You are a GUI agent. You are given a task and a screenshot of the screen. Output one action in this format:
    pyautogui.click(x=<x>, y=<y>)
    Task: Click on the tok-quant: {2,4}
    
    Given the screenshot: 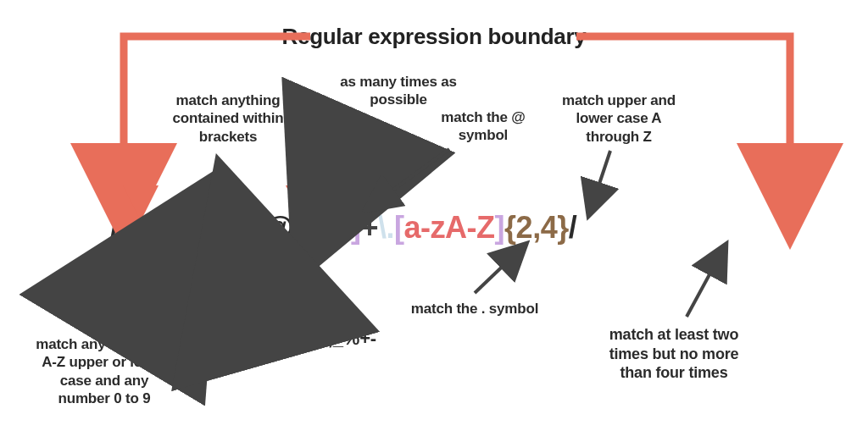 What is the action you would take?
    pyautogui.click(x=537, y=227)
    